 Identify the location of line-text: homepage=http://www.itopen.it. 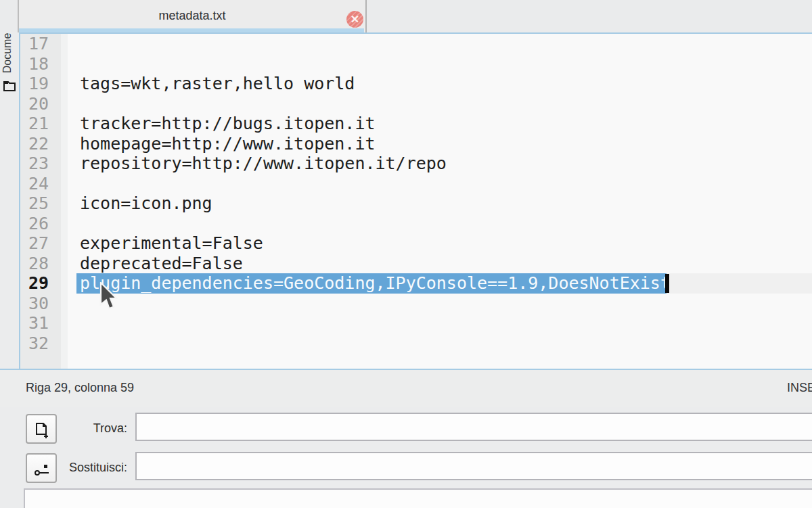
(227, 144).